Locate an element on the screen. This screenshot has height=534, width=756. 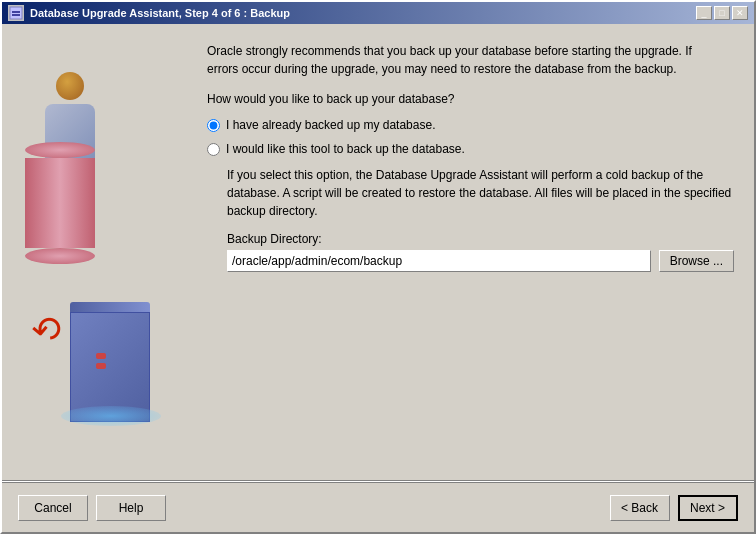
intro-text: Oracle strongly recommends that you back… is located at coordinates (470, 60).